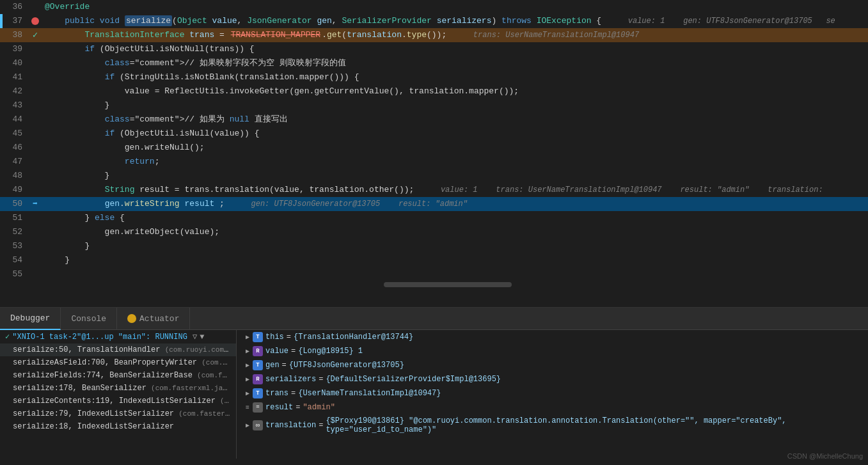  What do you see at coordinates (207, 414) in the screenshot?
I see `frame-class: (com.fasterxml.jackson...` at bounding box center [207, 414].